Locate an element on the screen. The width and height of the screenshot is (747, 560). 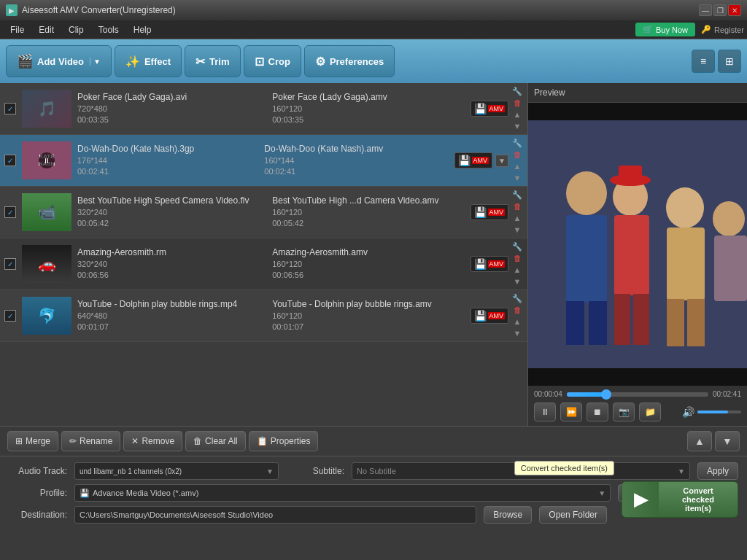
file-row: 🐬 YouTube - Dolphin play bubble rings.mp… is located at coordinates (264, 316).